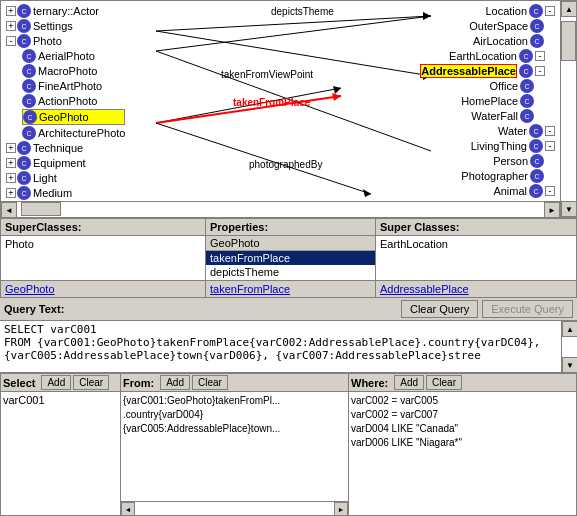 This screenshot has height=516, width=577. Describe the element at coordinates (66, 41) in the screenshot. I see `tree-node-photo: - C Photo` at that location.